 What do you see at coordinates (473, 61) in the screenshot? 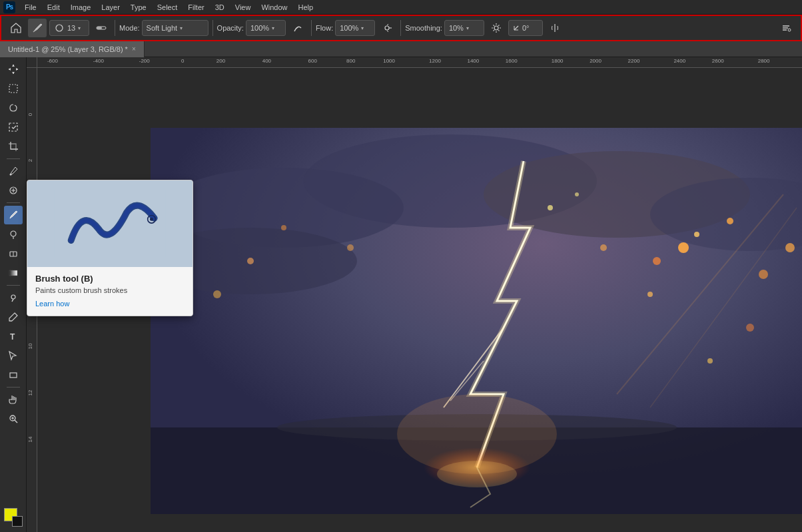
I see `ruler-mark: 1400` at bounding box center [473, 61].